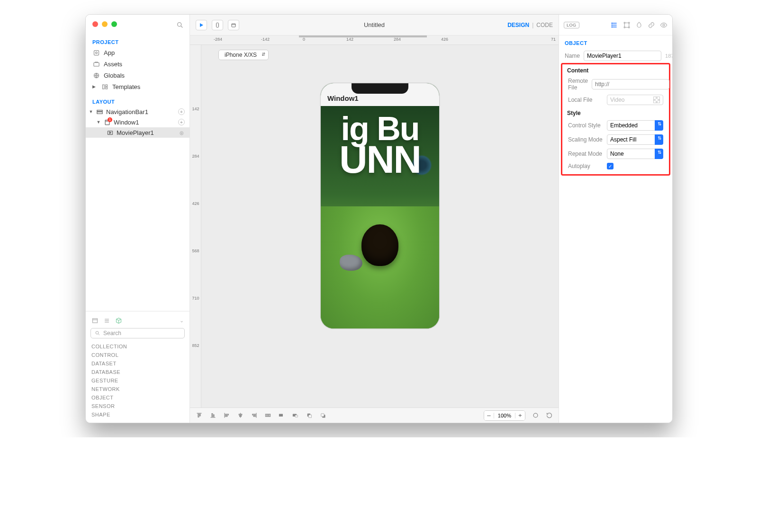 The height and width of the screenshot is (532, 758). What do you see at coordinates (213, 416) in the screenshot?
I see `align-bottom-icon` at bounding box center [213, 416].